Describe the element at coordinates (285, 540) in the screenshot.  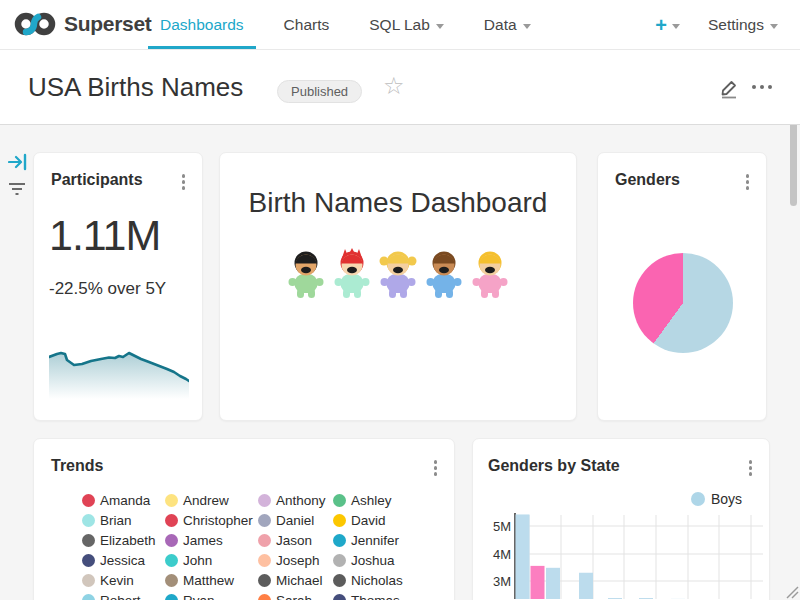
I see `legend-item-jason: Jason` at that location.